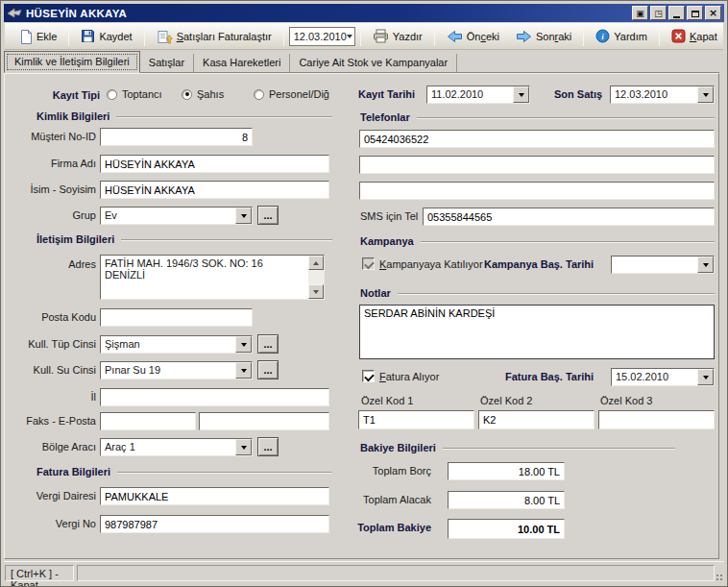  Describe the element at coordinates (215, 190) in the screenshot. I see `isim-soyisim-input` at that location.